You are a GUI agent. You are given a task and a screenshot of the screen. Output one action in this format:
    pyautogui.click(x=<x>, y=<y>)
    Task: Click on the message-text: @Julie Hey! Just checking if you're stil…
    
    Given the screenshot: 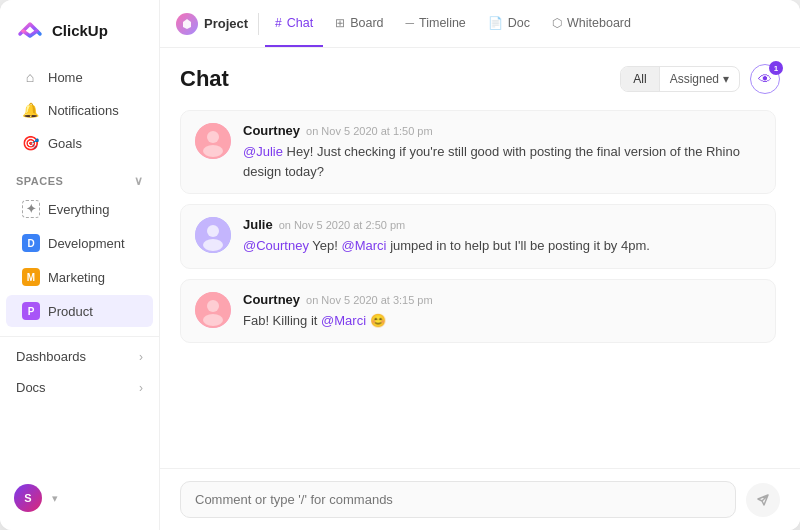 What is the action you would take?
    pyautogui.click(x=502, y=162)
    